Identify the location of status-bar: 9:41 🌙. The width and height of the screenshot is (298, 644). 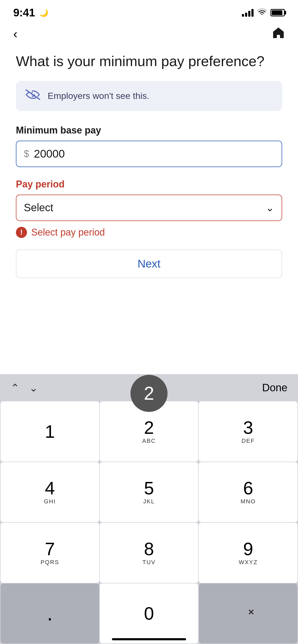
(149, 12).